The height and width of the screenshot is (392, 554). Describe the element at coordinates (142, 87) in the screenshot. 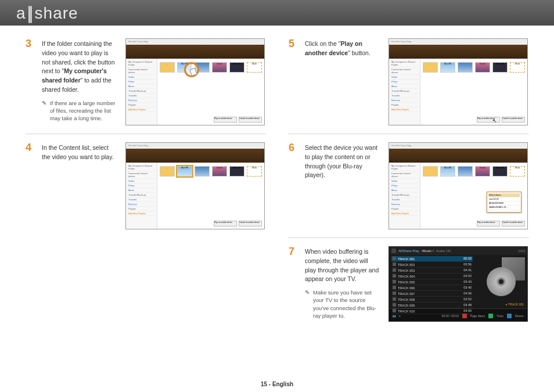

I see `side-music: Music` at that location.